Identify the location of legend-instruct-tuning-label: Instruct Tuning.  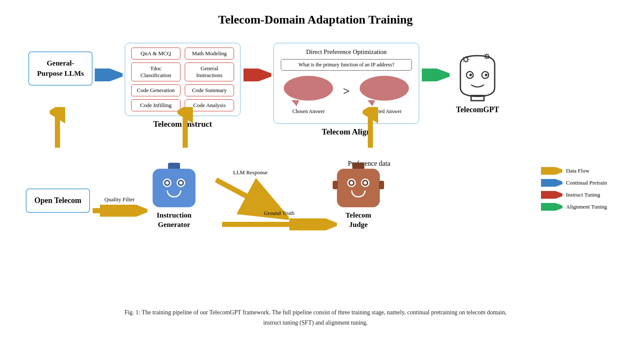
(583, 195).